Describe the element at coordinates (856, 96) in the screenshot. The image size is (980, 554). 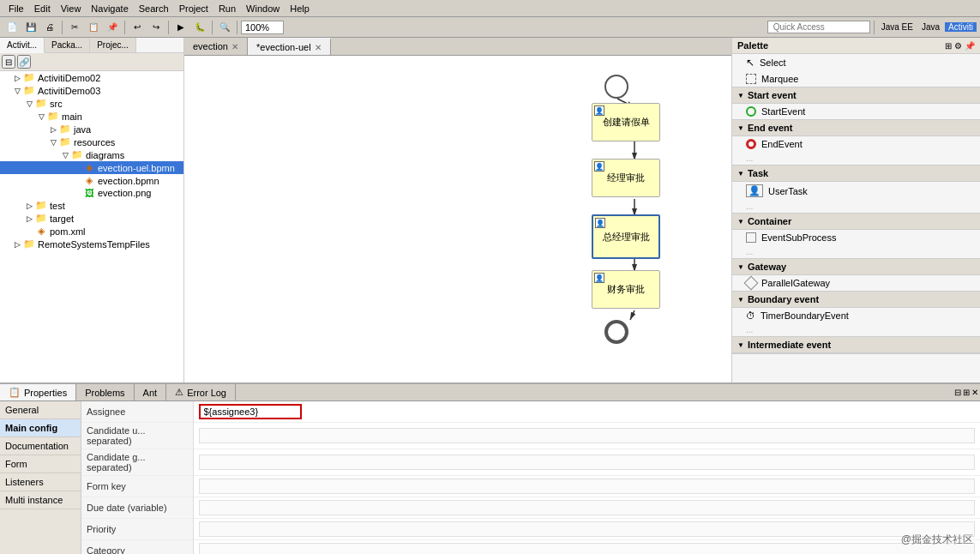
I see `start-event-header: ▼ Start event` at that location.